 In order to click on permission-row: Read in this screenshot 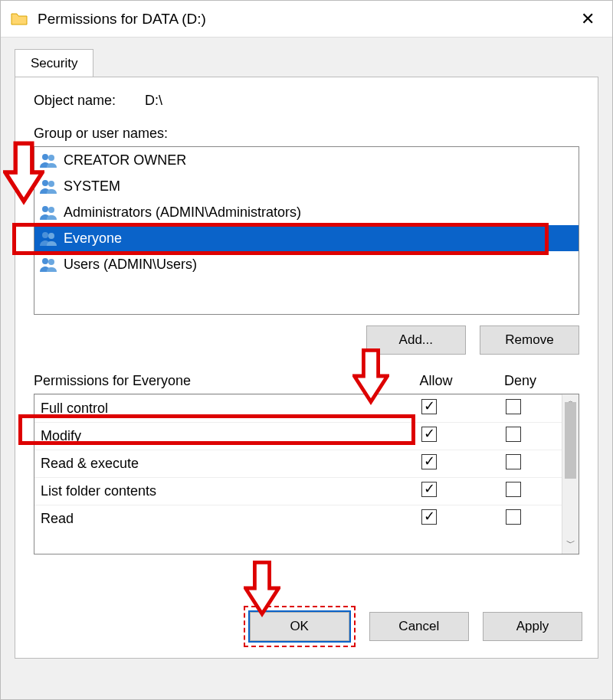, I will do `click(306, 518)`.